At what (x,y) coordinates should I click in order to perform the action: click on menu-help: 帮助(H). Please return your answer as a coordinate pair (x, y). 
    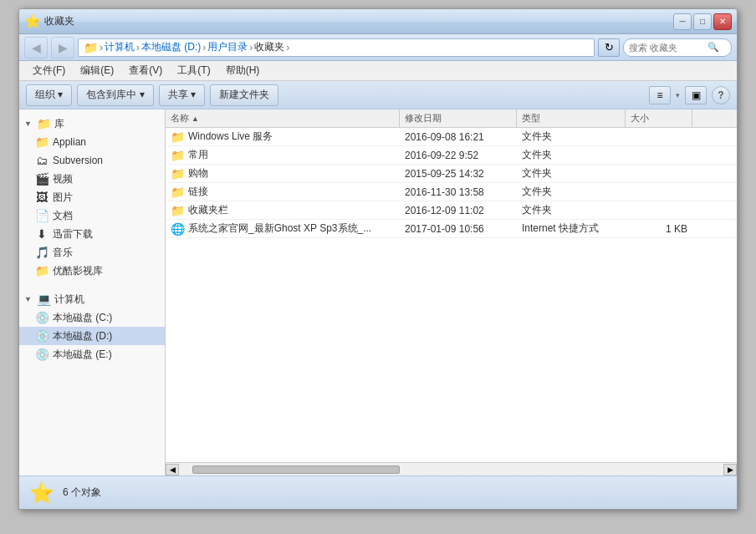
    Looking at the image, I should click on (243, 70).